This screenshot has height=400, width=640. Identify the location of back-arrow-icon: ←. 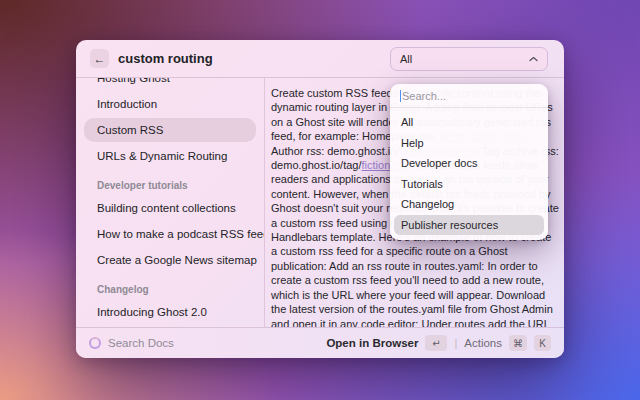
(100, 59).